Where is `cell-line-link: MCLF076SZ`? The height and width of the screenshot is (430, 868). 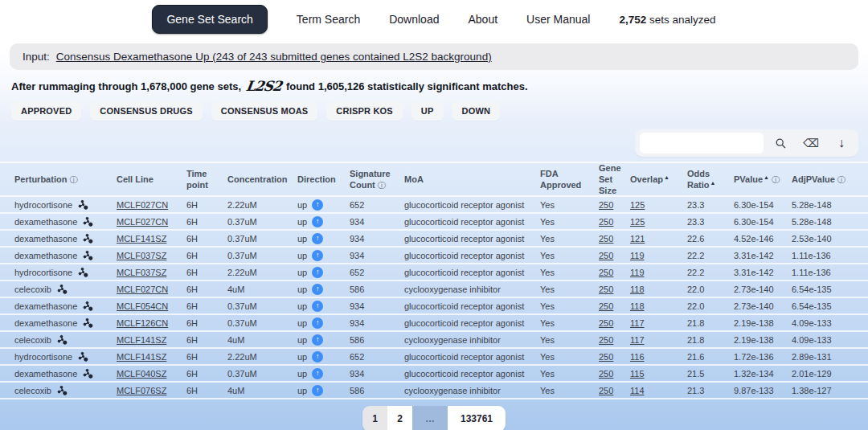
cell-line-link: MCLF076SZ is located at coordinates (141, 391).